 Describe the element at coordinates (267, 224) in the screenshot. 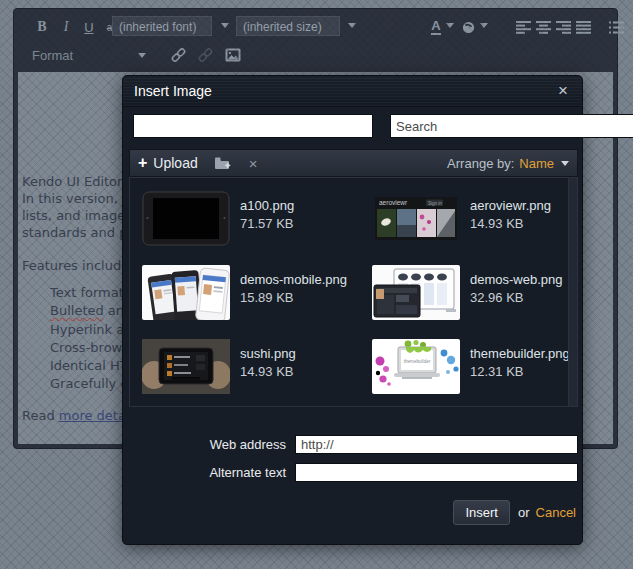

I see `file-size: 71.57 KB` at that location.